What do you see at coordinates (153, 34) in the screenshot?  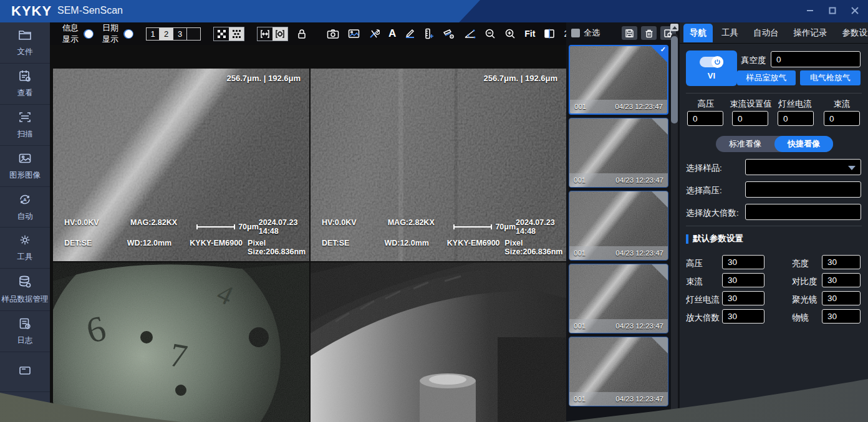 I see `view-1-button: 1` at bounding box center [153, 34].